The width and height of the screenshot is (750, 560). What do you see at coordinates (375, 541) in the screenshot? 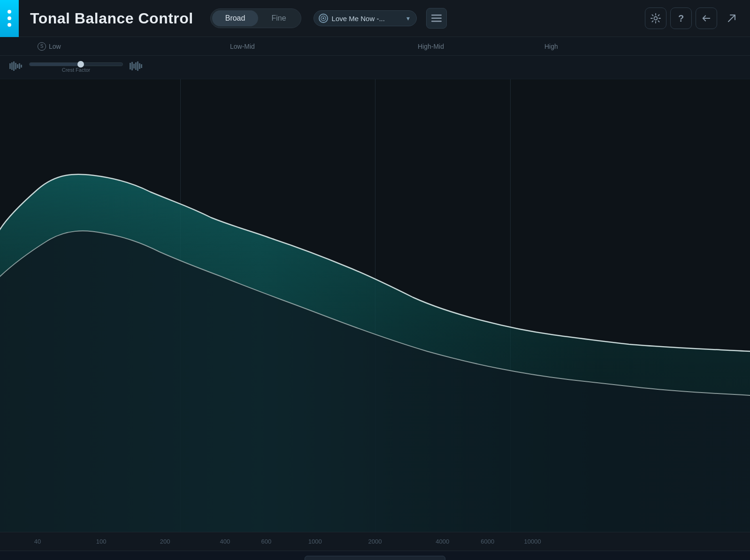
I see `x-label-2000: 2000` at bounding box center [375, 541].